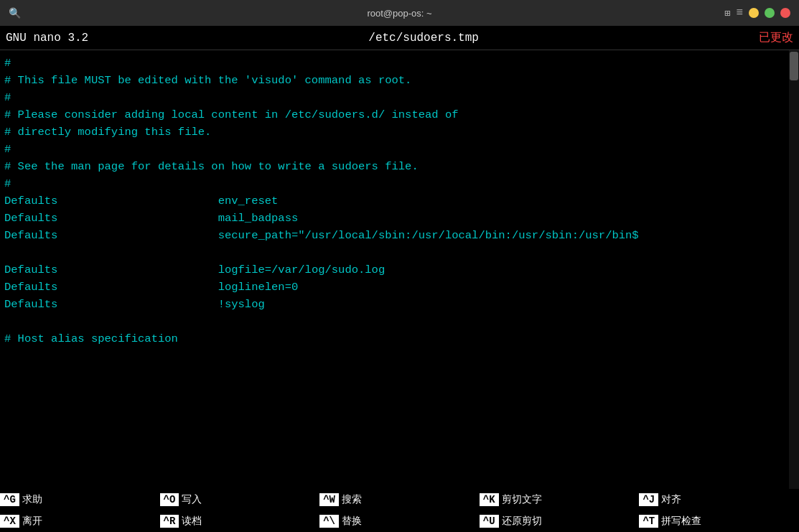 The width and height of the screenshot is (799, 532). I want to click on close-button, so click(785, 13).